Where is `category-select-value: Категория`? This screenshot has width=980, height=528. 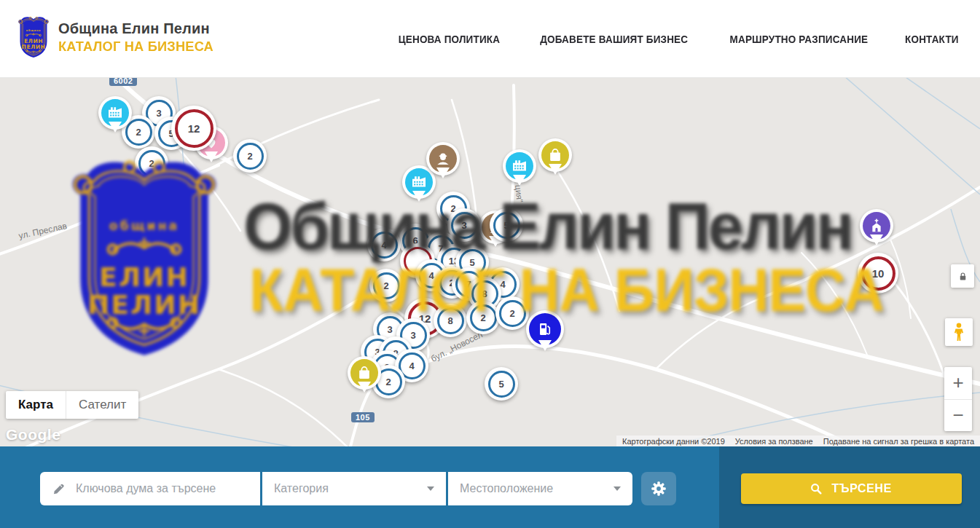 category-select-value: Категория is located at coordinates (345, 489).